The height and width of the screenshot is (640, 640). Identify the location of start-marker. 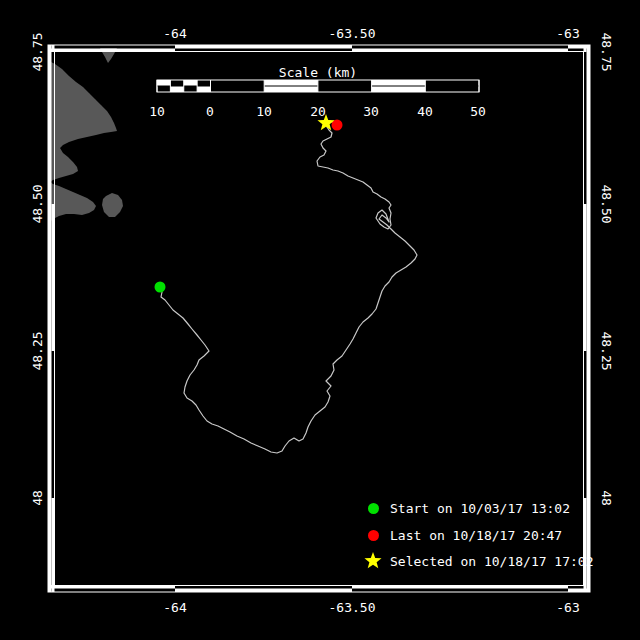
(160, 288).